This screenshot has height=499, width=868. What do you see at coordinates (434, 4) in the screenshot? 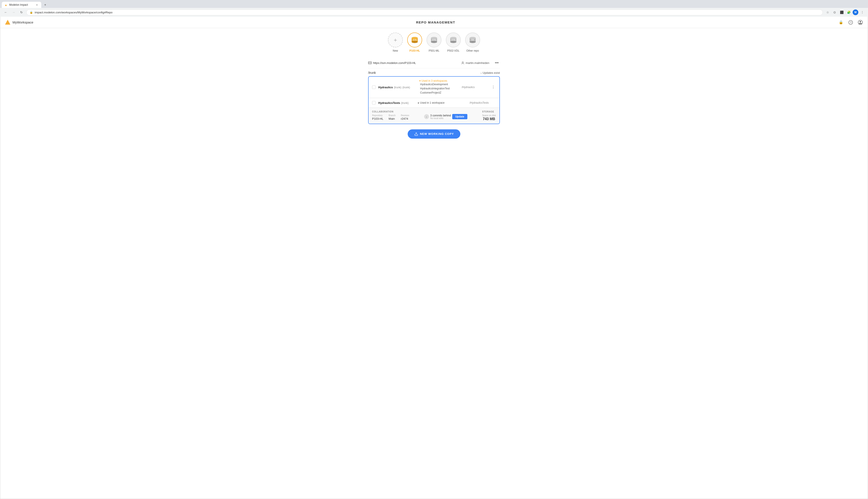
I see `tab-bar: ▲ Modelon Impact ✕ +` at bounding box center [434, 4].